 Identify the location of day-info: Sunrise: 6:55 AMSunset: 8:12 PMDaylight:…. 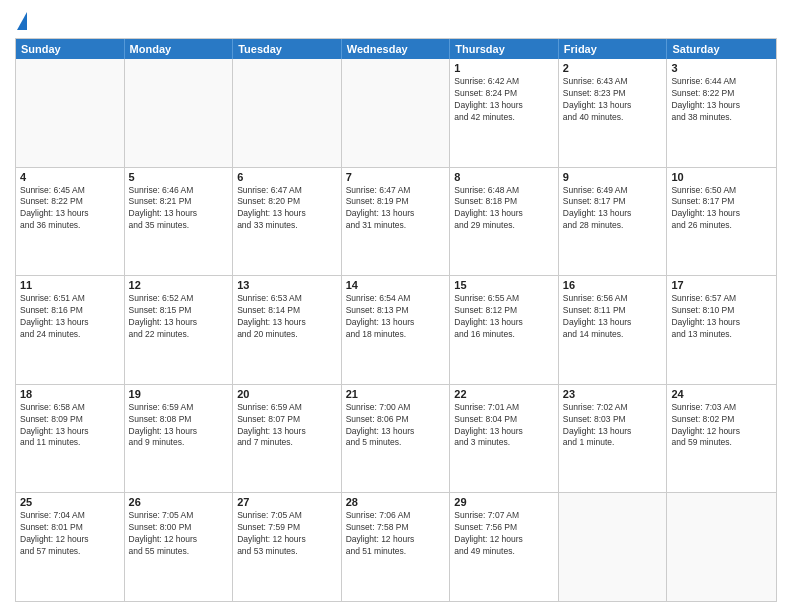
(504, 317).